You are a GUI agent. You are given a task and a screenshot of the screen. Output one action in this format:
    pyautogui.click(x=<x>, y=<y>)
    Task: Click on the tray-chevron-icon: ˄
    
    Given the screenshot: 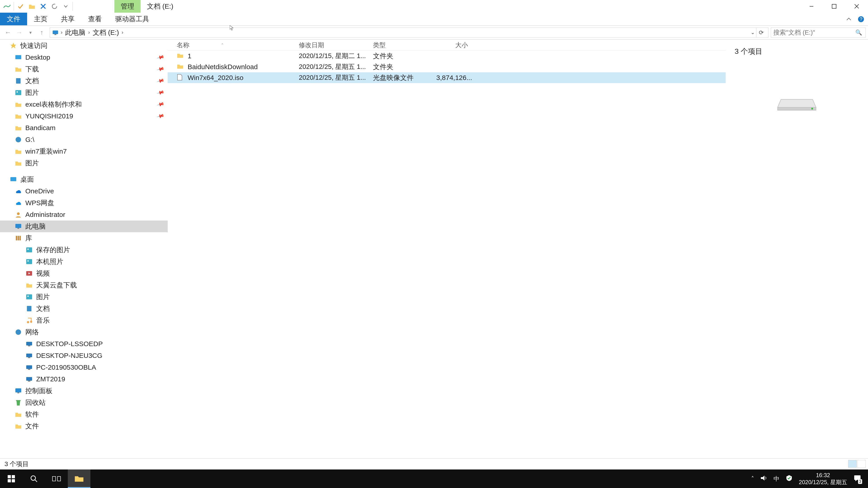 What is the action you would take?
    pyautogui.click(x=753, y=479)
    